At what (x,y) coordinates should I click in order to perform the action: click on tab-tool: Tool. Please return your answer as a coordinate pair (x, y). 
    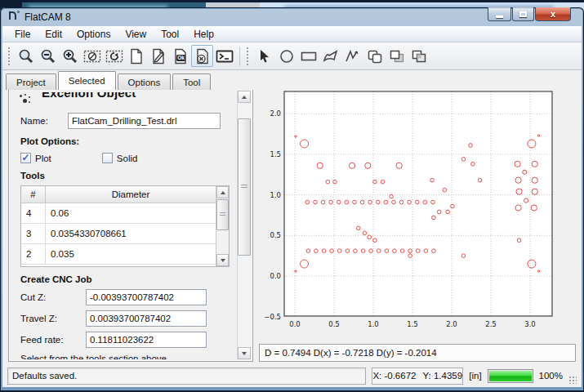
    Looking at the image, I should click on (191, 82).